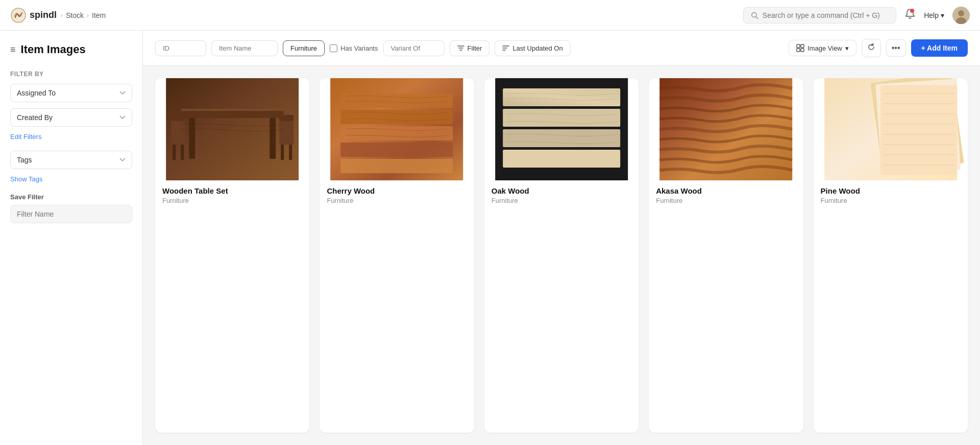  I want to click on item-name-filter, so click(244, 48).